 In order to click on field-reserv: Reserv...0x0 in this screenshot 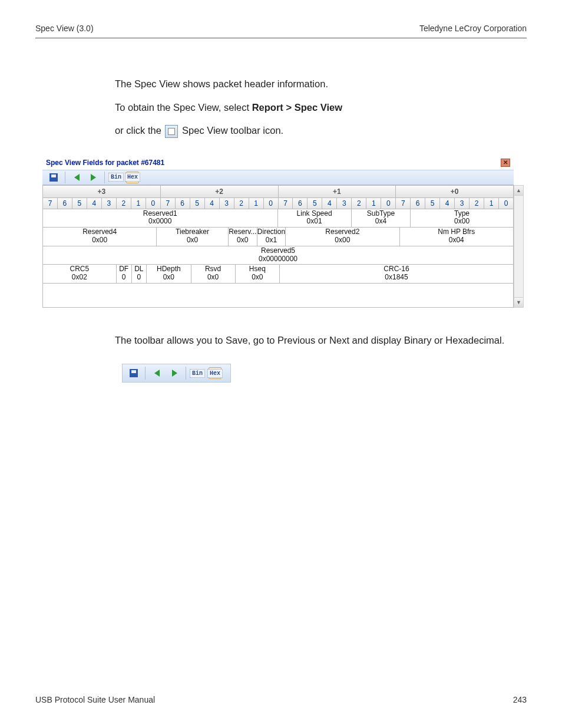, I will do `click(243, 237)`.